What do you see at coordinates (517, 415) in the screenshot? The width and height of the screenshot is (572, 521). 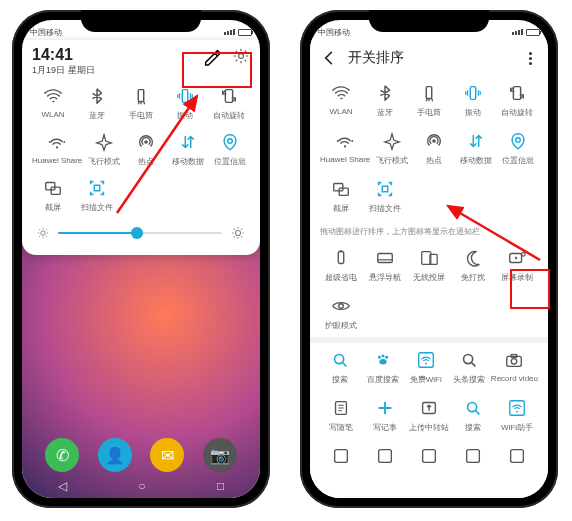 I see `tile-wifihelper: WiFi助手` at bounding box center [517, 415].